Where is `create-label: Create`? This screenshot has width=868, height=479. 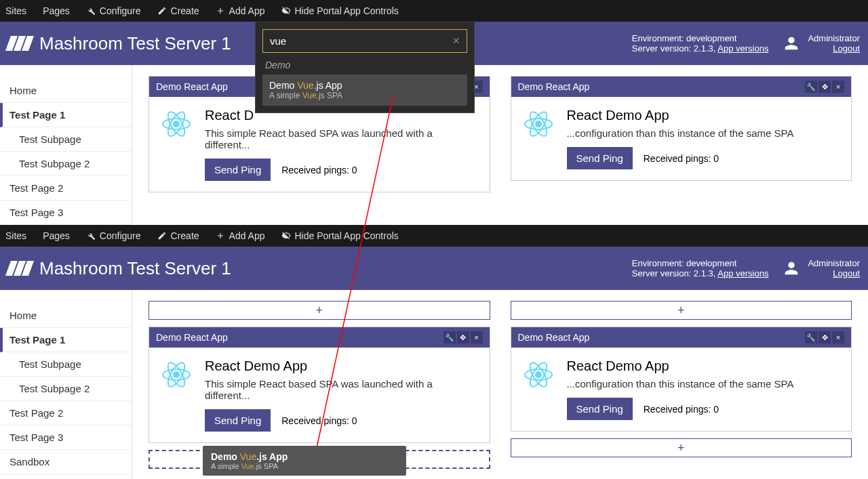 create-label: Create is located at coordinates (185, 11).